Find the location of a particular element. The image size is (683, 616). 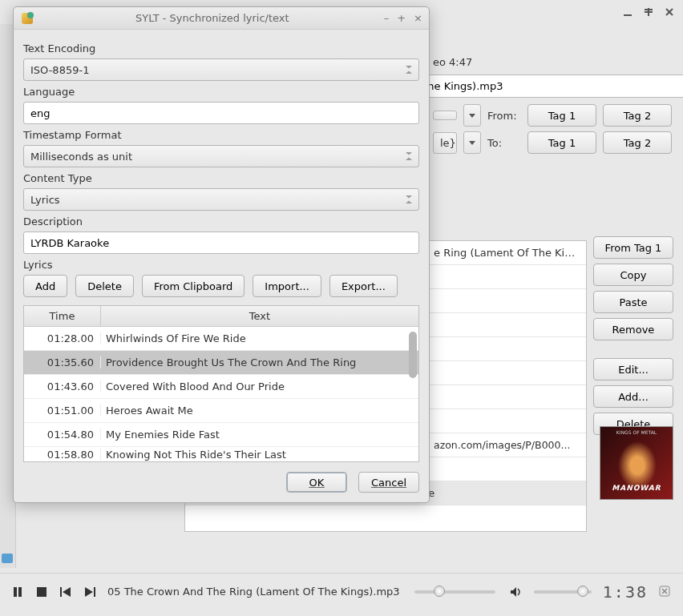

dialog-footer: OK Cancel is located at coordinates (221, 482).